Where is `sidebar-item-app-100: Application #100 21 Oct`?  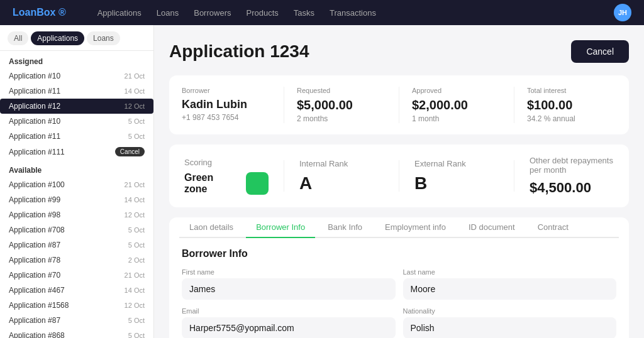 sidebar-item-app-100: Application #100 21 Oct is located at coordinates (77, 185).